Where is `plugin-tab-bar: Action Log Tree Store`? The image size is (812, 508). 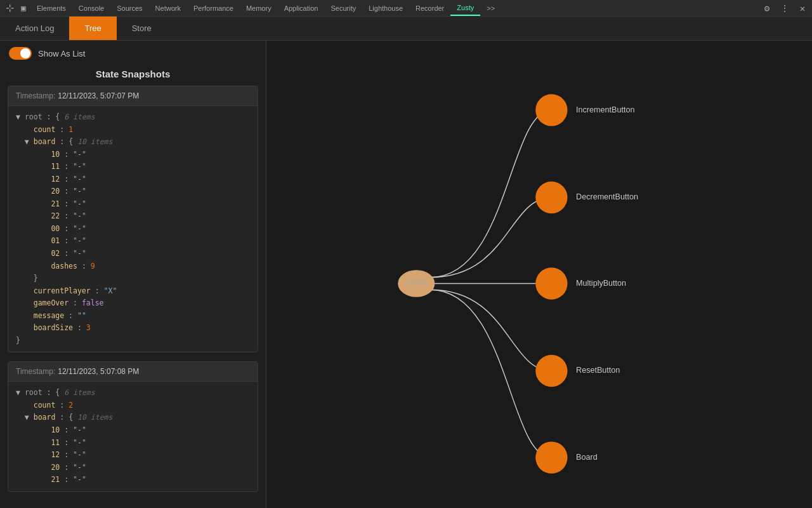 plugin-tab-bar: Action Log Tree Store is located at coordinates (406, 29).